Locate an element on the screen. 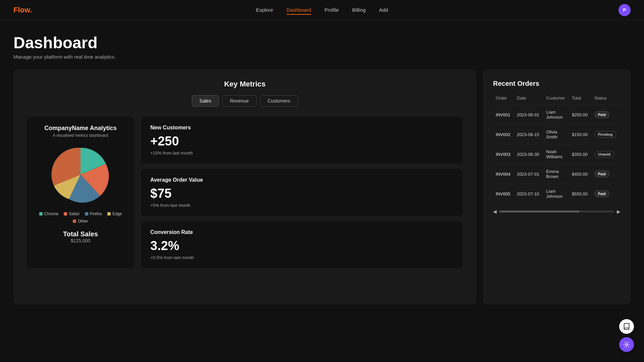  safari-label: Safari is located at coordinates (74, 214).